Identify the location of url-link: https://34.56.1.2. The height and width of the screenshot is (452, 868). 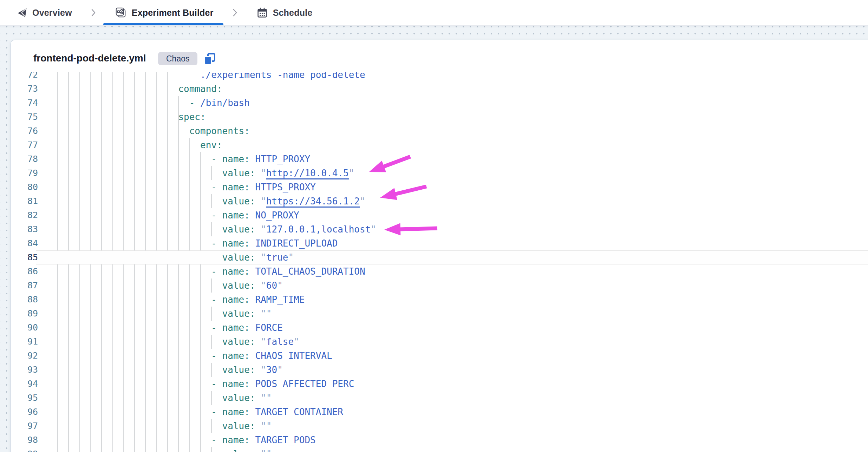
(313, 202).